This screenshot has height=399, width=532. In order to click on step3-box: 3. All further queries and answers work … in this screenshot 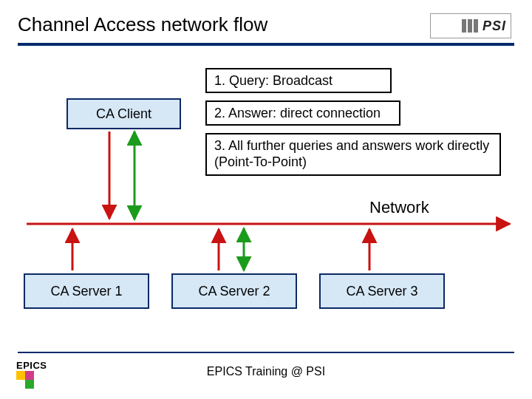, I will do `click(353, 154)`.